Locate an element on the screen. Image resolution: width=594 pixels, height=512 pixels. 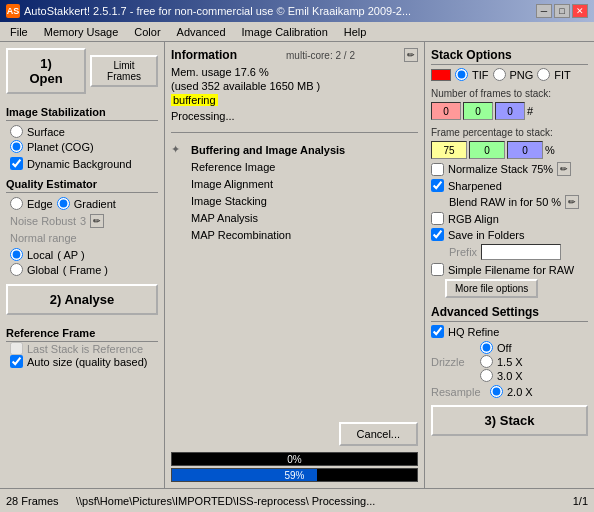
blend-edit-icon: ✏ is located at coordinates (572, 202).